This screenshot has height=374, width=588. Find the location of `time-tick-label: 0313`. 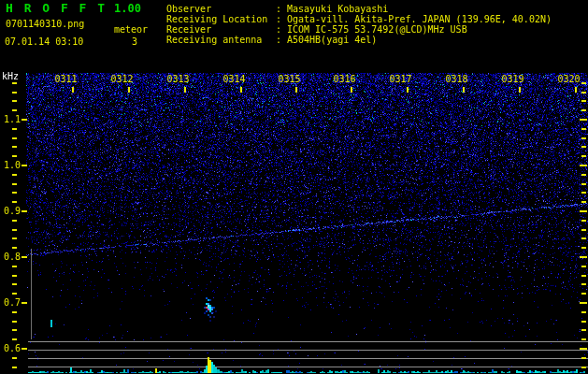

time-tick-label: 0313 is located at coordinates (178, 79).